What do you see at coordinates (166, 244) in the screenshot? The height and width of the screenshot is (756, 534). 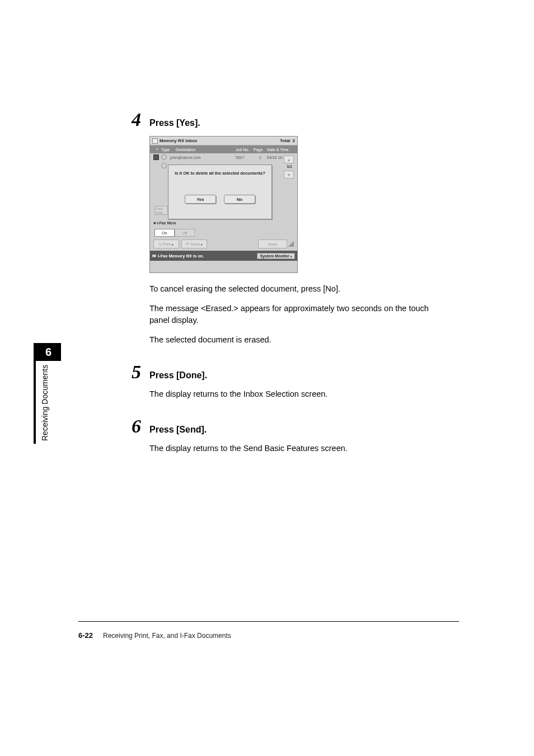 I see `print-button: ⎙ Print ▸` at bounding box center [166, 244].